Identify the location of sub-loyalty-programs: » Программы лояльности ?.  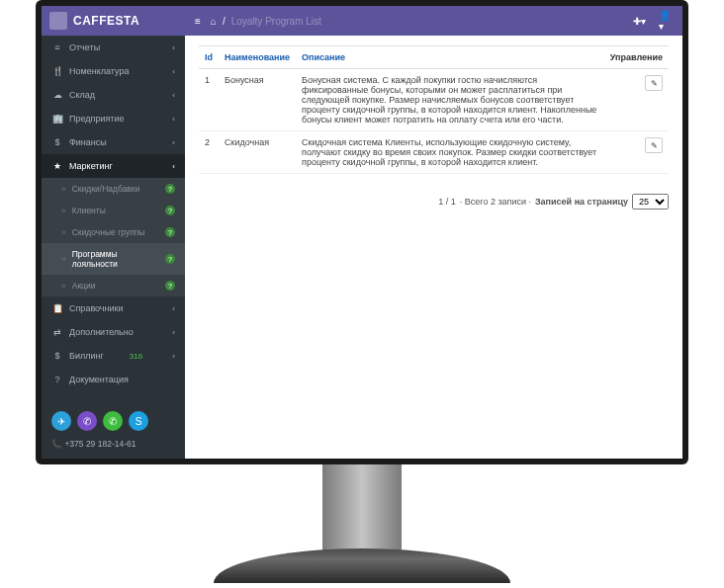
(113, 259).